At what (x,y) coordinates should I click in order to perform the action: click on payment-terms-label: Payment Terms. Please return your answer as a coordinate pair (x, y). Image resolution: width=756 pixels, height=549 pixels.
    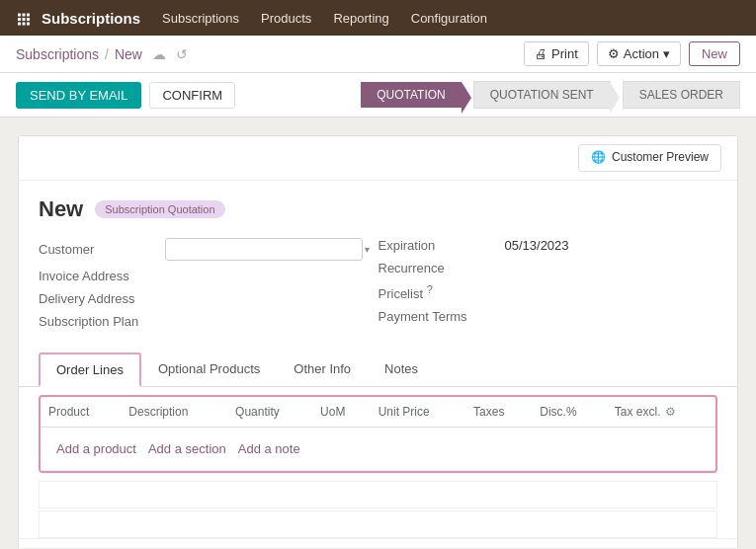
    Looking at the image, I should click on (438, 316).